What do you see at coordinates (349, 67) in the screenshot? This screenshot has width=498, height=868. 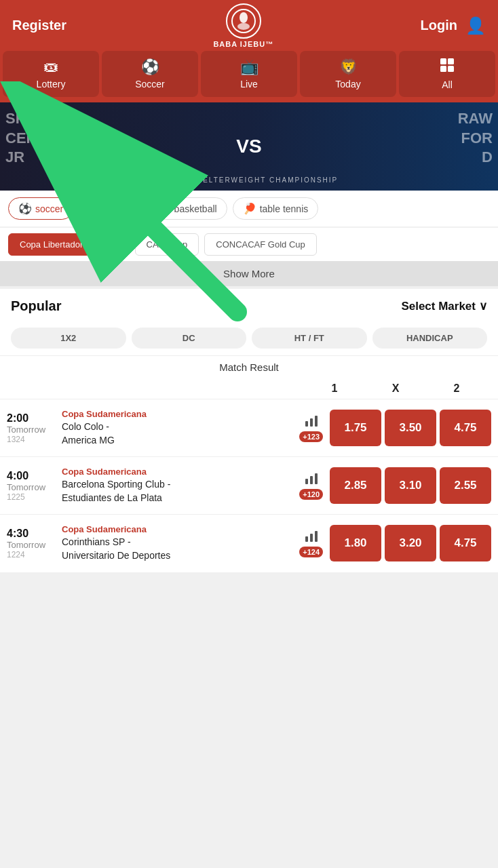 I see `today-icon: 🦁` at bounding box center [349, 67].